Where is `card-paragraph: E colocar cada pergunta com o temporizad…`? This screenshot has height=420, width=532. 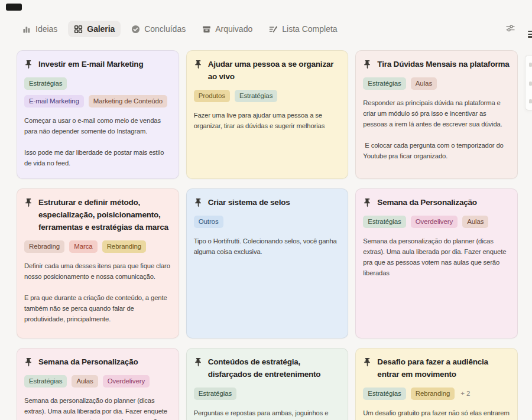
card-paragraph: E colocar cada pergunta com o temporizad… is located at coordinates (436, 151).